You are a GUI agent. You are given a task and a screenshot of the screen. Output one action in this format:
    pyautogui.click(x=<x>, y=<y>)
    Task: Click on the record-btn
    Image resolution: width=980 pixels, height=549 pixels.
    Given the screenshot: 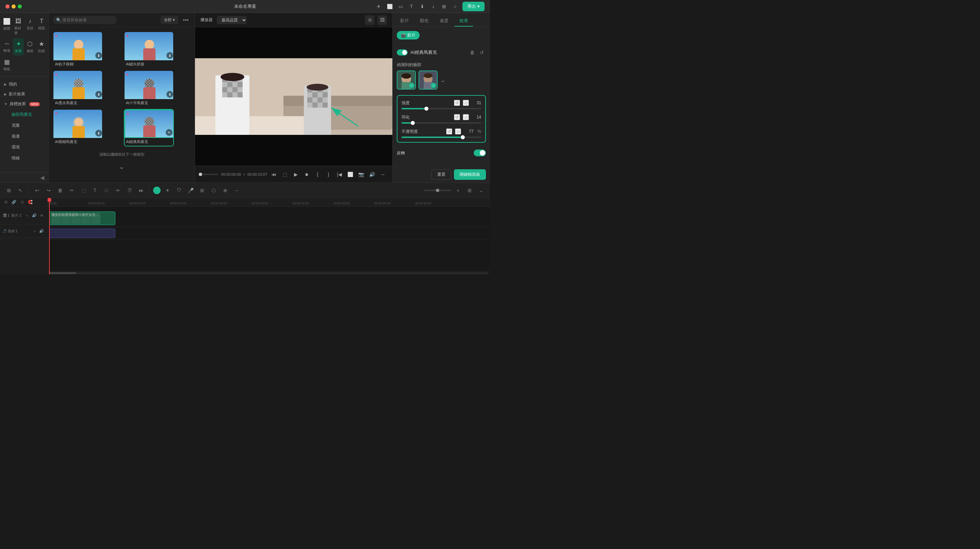 What is the action you would take?
    pyautogui.click(x=157, y=190)
    